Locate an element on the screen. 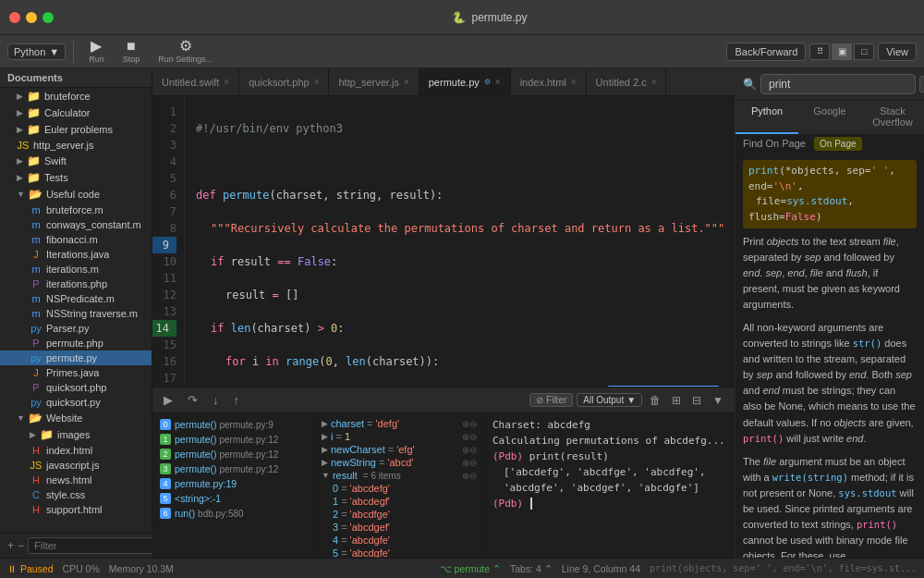 Image resolution: width=924 pixels, height=578 pixels. var-result: ▼ result = 6 items ⊕⊖ is located at coordinates (399, 475).